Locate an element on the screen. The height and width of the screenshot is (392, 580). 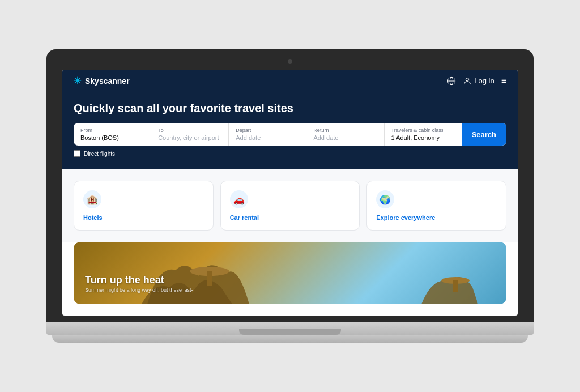
to-field: To Country, city or airport is located at coordinates (190, 134).